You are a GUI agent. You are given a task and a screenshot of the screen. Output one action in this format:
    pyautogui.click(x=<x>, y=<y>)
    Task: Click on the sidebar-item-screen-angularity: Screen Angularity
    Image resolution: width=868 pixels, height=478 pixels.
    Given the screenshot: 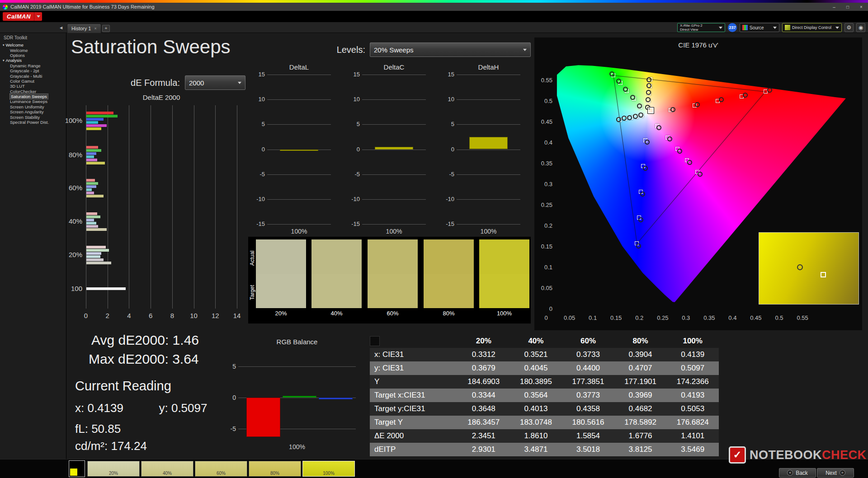 What is the action you would take?
    pyautogui.click(x=33, y=112)
    